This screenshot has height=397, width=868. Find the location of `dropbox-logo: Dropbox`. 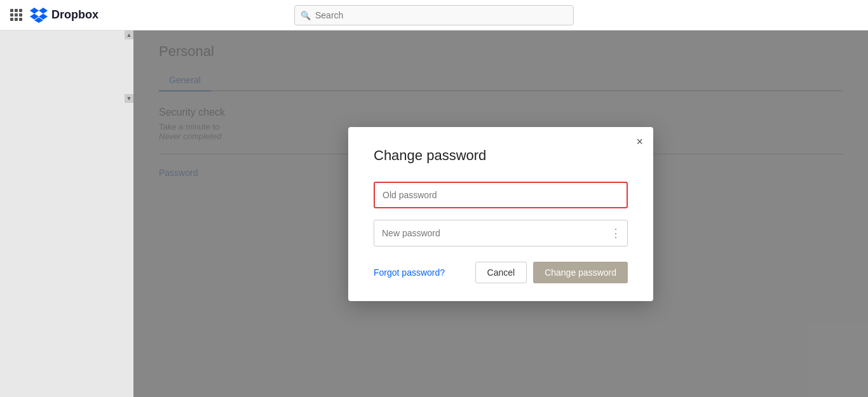

dropbox-logo: Dropbox is located at coordinates (64, 15).